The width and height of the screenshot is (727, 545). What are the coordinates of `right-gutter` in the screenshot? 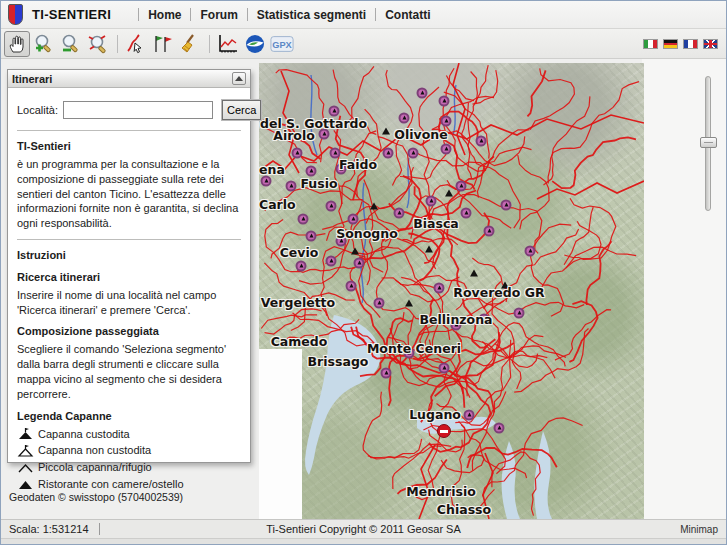 It's located at (684, 289).